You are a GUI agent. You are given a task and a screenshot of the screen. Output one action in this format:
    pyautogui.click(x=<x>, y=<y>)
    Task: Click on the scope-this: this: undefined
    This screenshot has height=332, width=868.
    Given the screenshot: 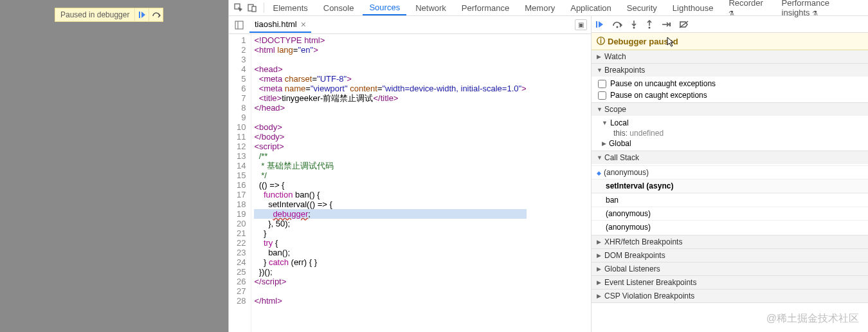 What is the action you would take?
    pyautogui.click(x=730, y=133)
    